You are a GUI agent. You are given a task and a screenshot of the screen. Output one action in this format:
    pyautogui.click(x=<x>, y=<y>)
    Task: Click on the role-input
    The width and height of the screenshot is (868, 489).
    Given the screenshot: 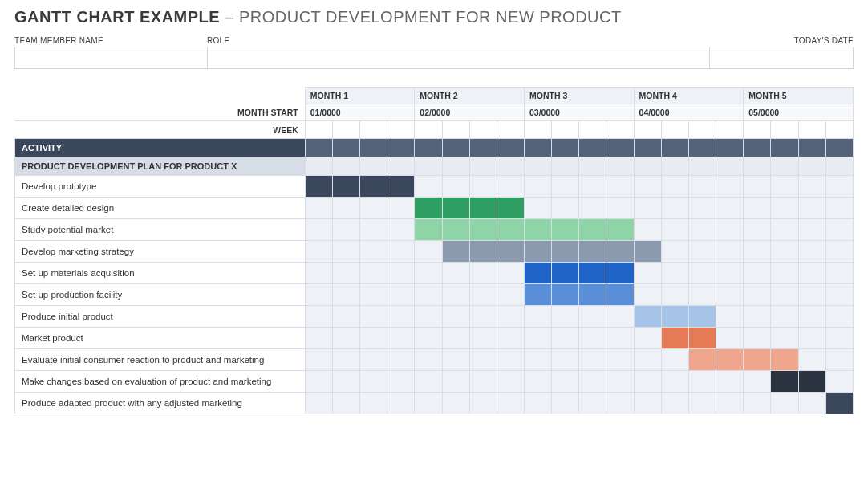 What is the action you would take?
    pyautogui.click(x=458, y=58)
    